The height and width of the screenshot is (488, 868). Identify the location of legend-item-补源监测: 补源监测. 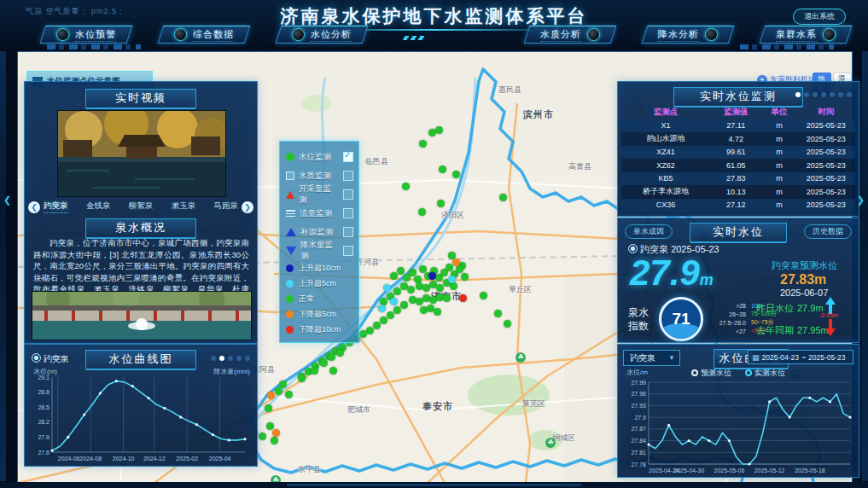
(319, 232).